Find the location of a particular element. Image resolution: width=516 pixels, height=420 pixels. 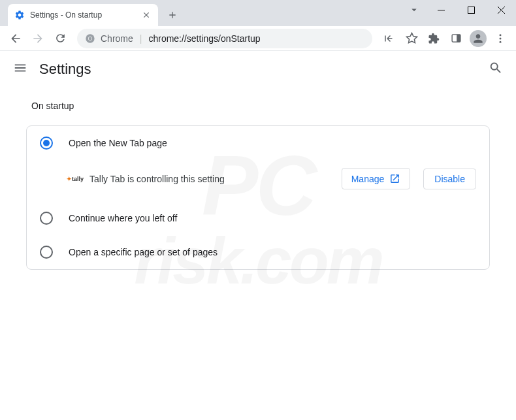

close-window-button is located at coordinates (501, 10).